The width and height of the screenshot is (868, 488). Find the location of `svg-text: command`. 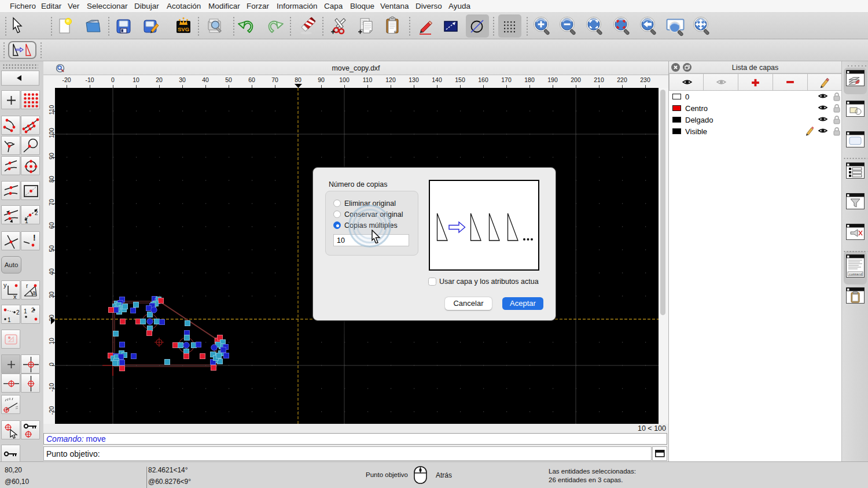

svg-text: command is located at coordinates (855, 274).